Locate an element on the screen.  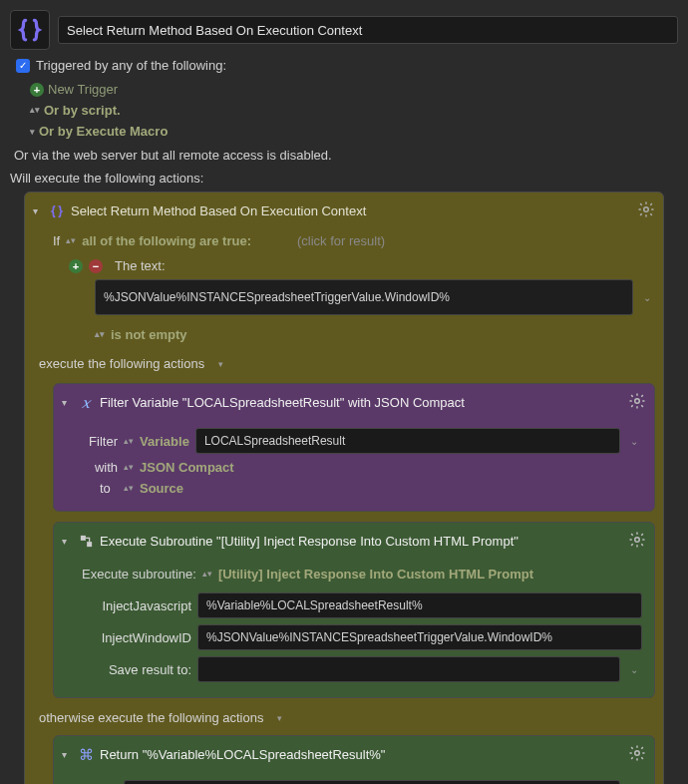
add-condition-button: + is located at coordinates (76, 266).